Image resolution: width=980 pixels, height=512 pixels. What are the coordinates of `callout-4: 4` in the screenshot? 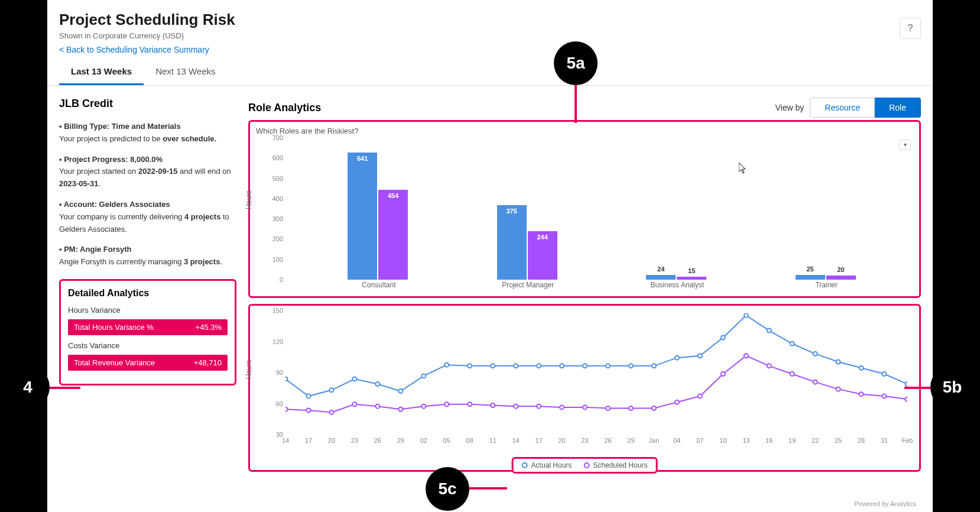 It's located at (28, 387).